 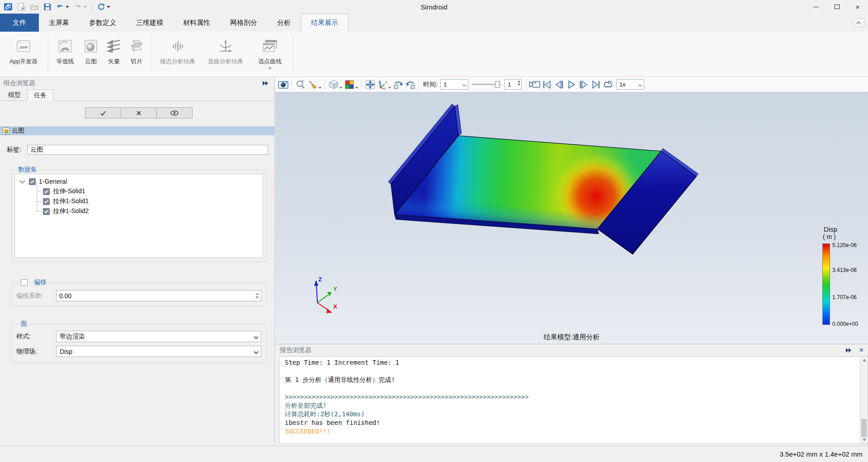 I want to click on panel-tabs: 模型 任务, so click(x=137, y=95).